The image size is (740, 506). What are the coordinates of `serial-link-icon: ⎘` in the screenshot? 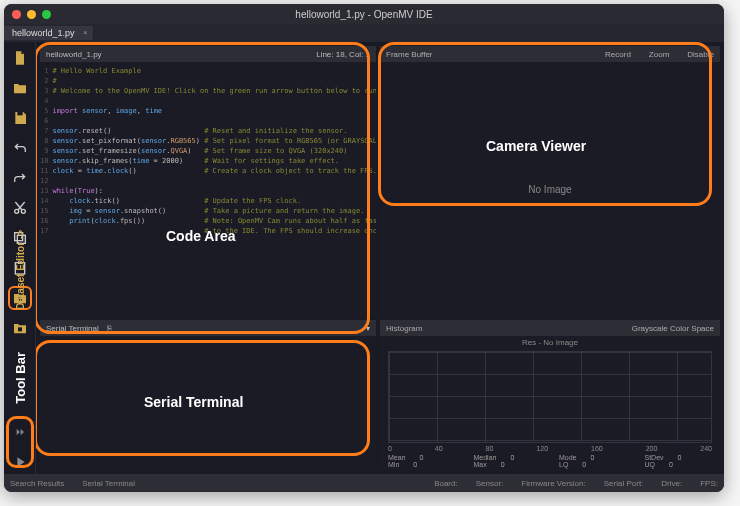 It's located at (110, 328).